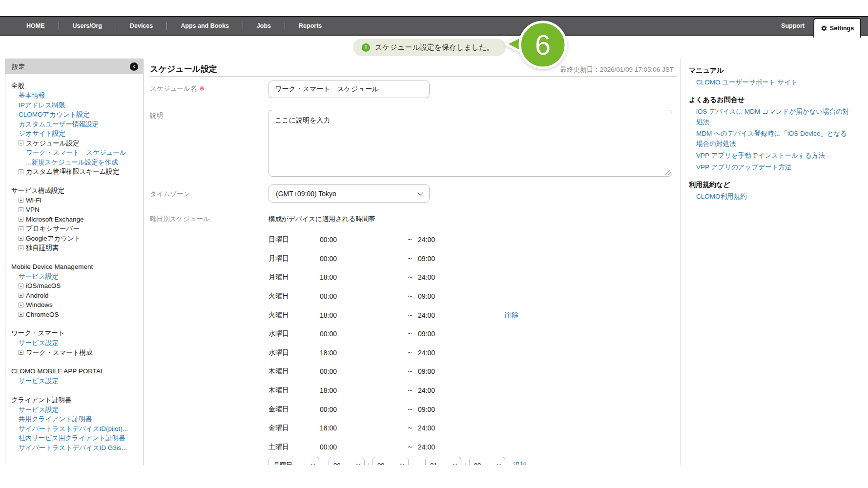 This screenshot has width=868, height=488. What do you see at coordinates (771, 167) in the screenshot?
I see `help-link-vpp-update: VPP アプリのアップデート方法` at bounding box center [771, 167].